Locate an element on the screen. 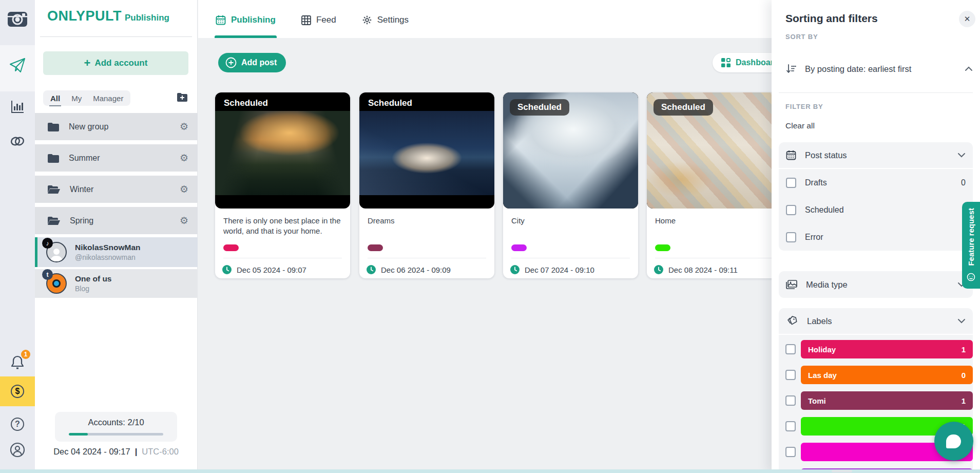  option-count: 0 is located at coordinates (963, 183).